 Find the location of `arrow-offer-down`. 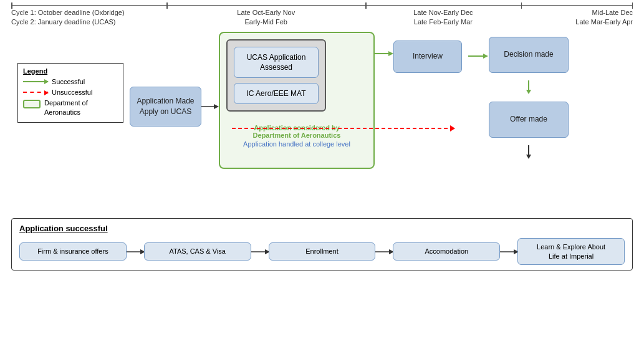

arrow-offer-down is located at coordinates (529, 152).